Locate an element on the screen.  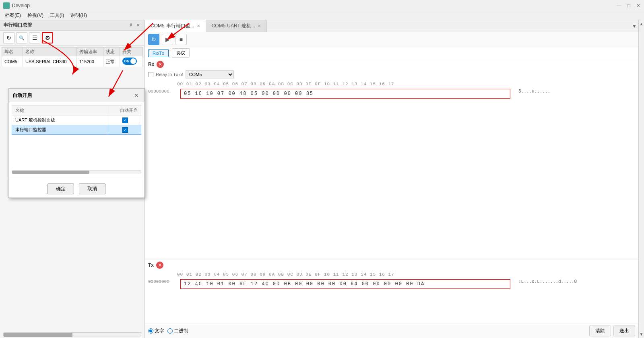
panel-header: 串行端口总管 # ✕ is located at coordinates (72, 25).